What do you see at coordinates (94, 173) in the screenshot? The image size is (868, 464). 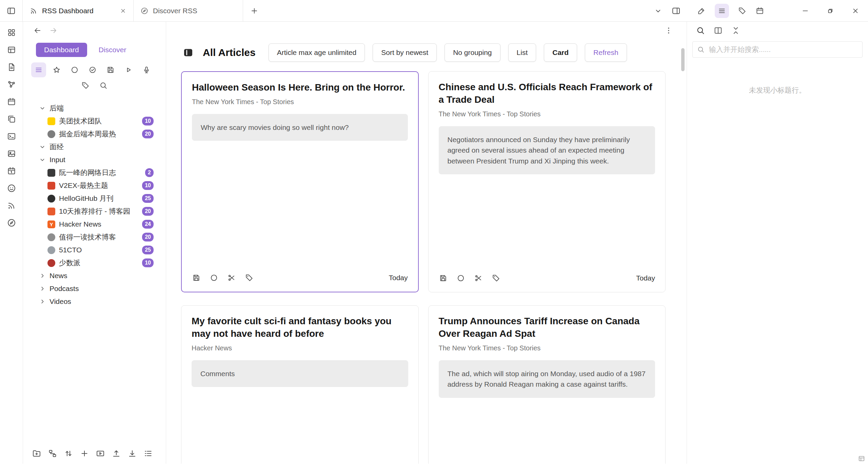 I see `feed-item: 阮一峰的网络日志 2` at bounding box center [94, 173].